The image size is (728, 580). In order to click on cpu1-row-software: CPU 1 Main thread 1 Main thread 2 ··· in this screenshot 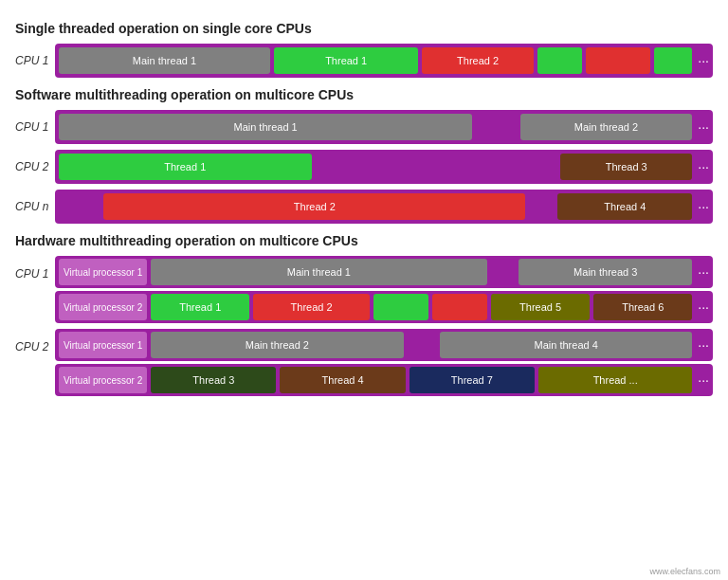, I will do `click(364, 127)`.